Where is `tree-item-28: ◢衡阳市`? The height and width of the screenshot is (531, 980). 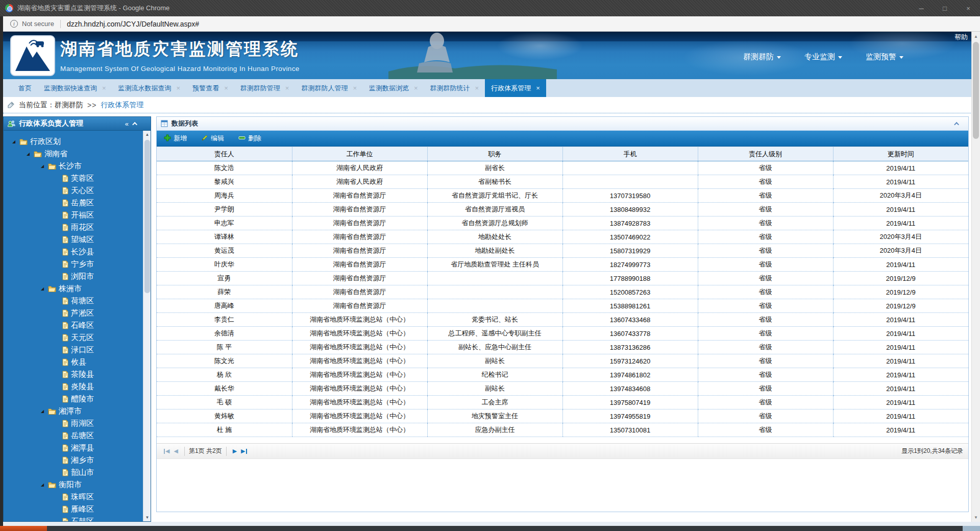 tree-item-28: ◢衡阳市 is located at coordinates (74, 485).